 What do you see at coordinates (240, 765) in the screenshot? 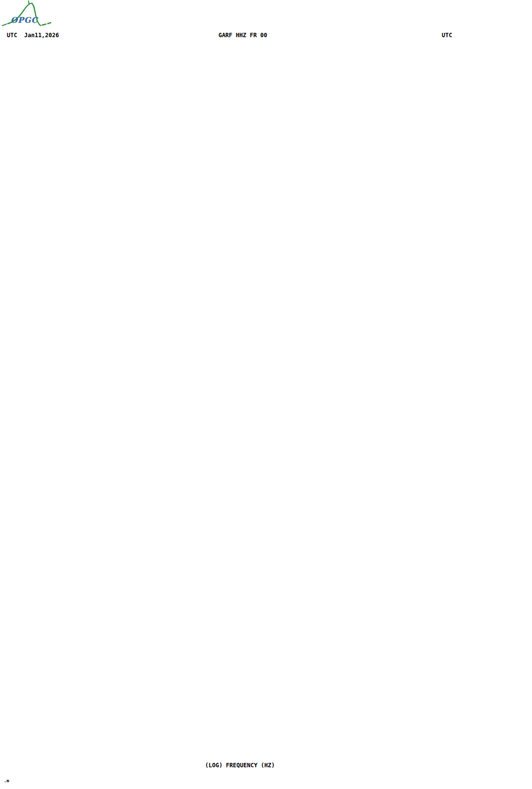
I see `freq-axis-title: (LOG) FREQUENCY (HZ)` at bounding box center [240, 765].